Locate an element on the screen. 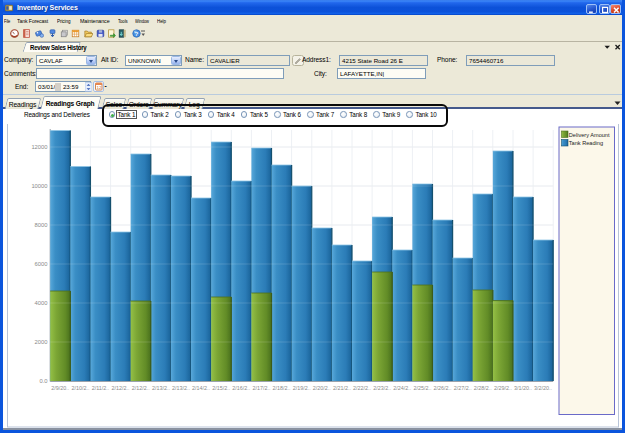 The width and height of the screenshot is (625, 433). svg-text: 2/29/2.. is located at coordinates (503, 388).